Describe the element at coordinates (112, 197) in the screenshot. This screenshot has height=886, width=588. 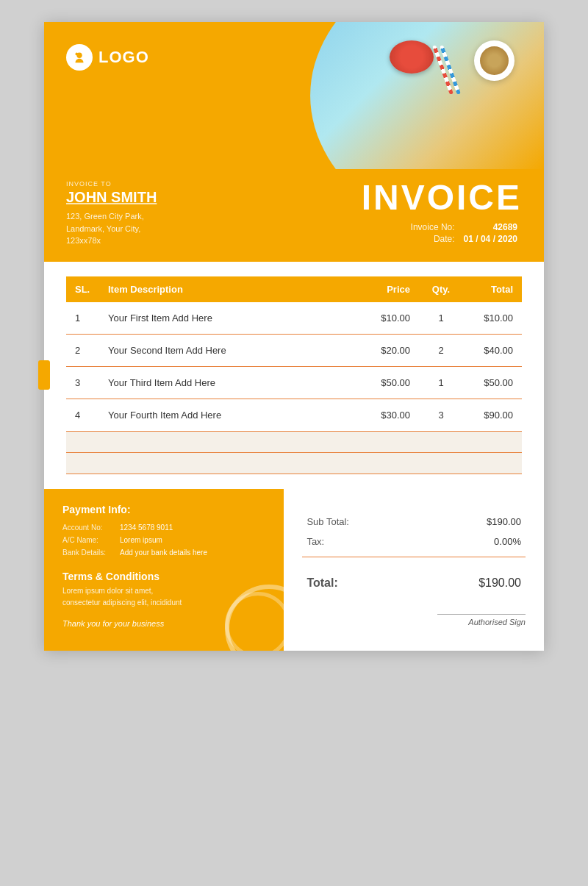
I see `client-name: JOHN SMITH` at that location.